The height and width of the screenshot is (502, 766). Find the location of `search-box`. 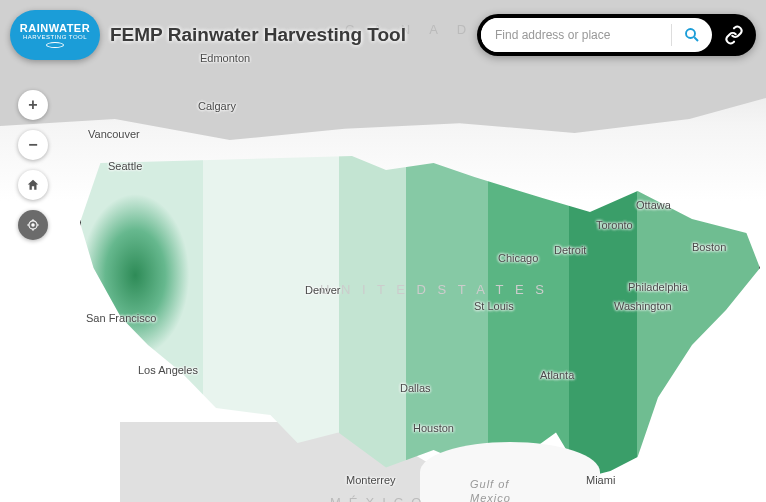

search-box is located at coordinates (596, 35).